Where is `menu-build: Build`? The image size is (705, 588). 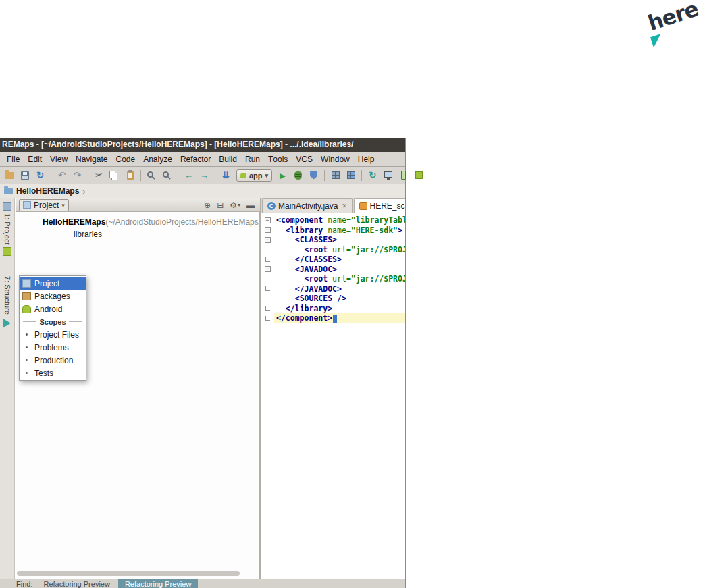 menu-build: Build is located at coordinates (228, 159).